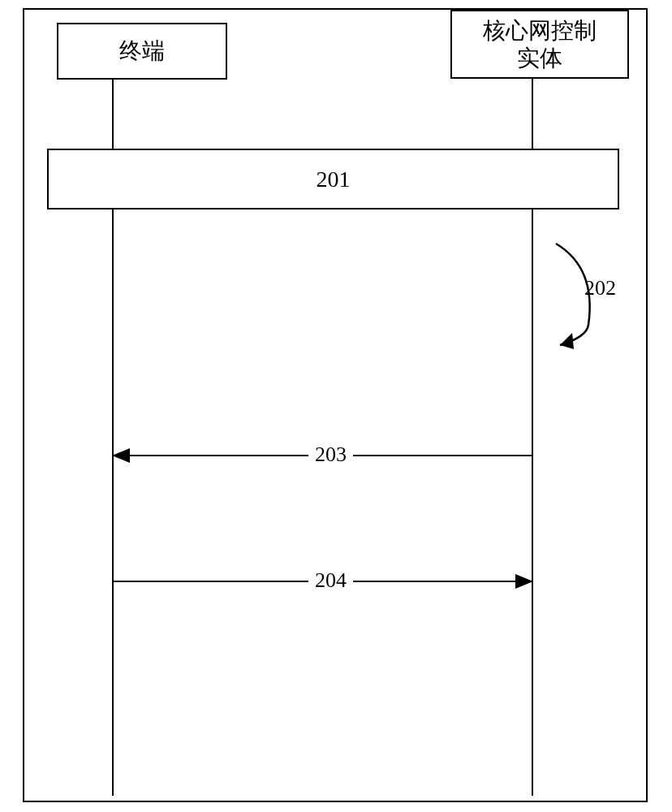  Describe the element at coordinates (540, 44) in the screenshot. I see `participant-core-network-label: 核心网控制 实体` at that location.